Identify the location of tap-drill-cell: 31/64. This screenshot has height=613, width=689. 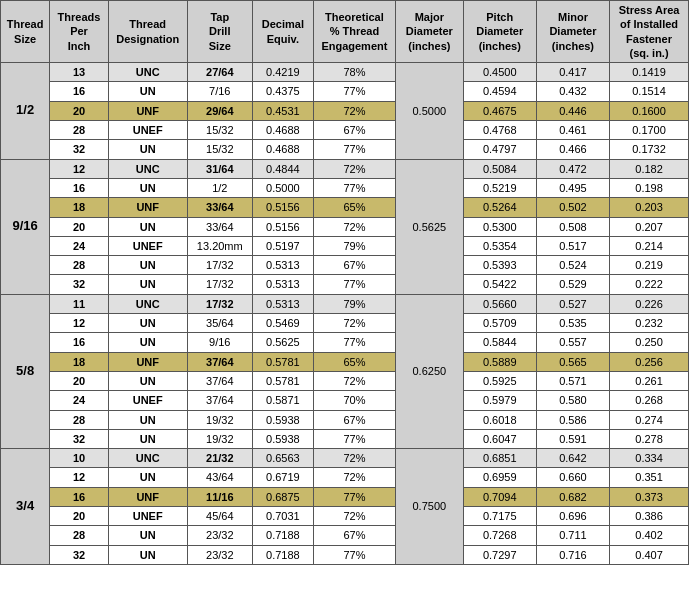
(220, 168).